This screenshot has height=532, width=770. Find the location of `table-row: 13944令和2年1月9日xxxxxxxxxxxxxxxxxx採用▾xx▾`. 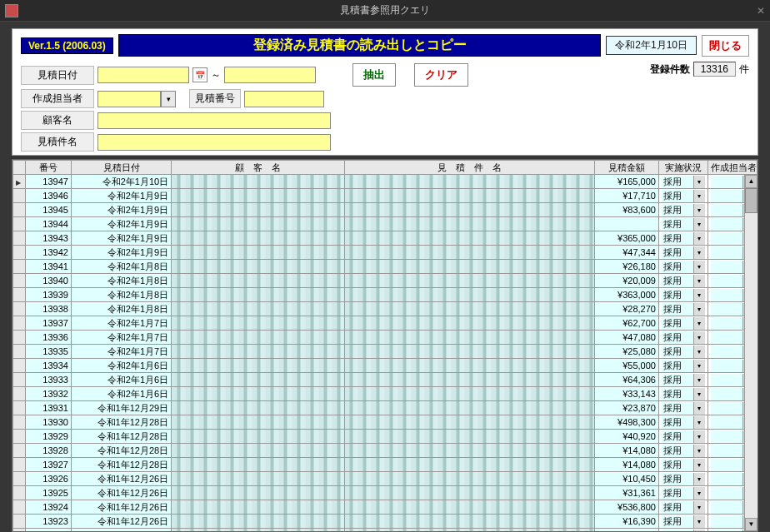

table-row: 13944令和2年1月9日xxxxxxxxxxxxxxxxxx採用▾xx▾ is located at coordinates (385, 225).